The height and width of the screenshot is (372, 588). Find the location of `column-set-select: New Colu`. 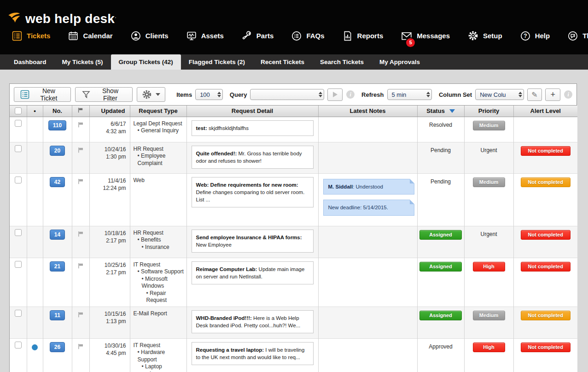

column-set-select: New Colu is located at coordinates (499, 94).